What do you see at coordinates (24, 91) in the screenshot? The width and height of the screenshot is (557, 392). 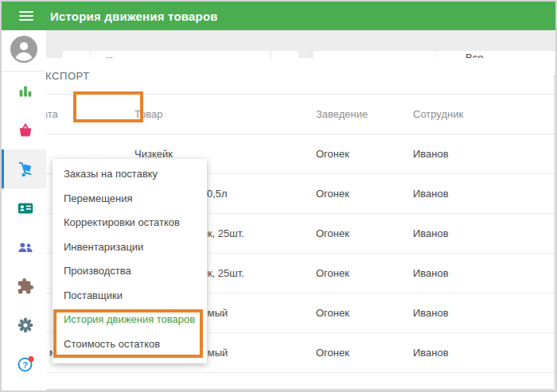 I see `sidebar-item-stats` at bounding box center [24, 91].